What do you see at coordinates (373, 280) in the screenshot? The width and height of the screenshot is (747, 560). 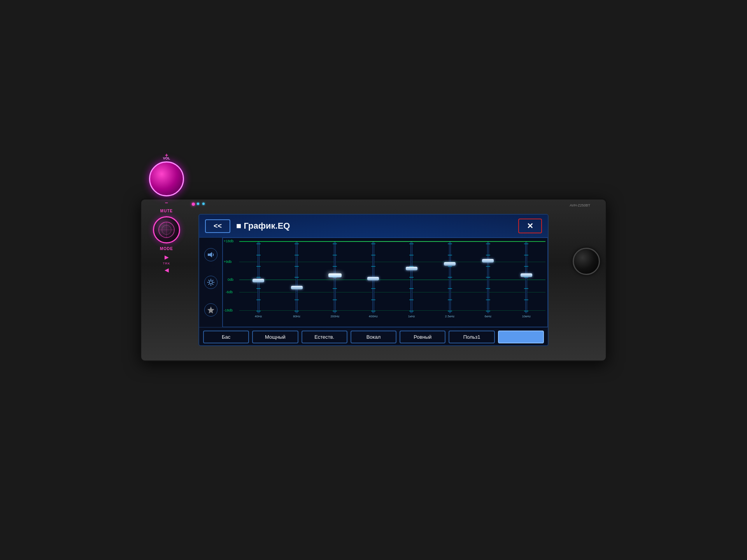 I see `eq-band-400hz: 400Hz` at bounding box center [373, 280].